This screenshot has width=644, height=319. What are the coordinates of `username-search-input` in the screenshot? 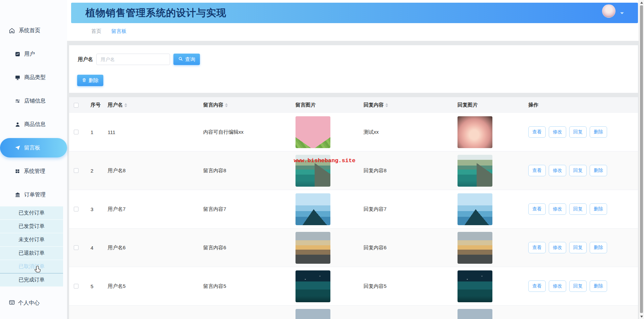 It's located at (133, 59).